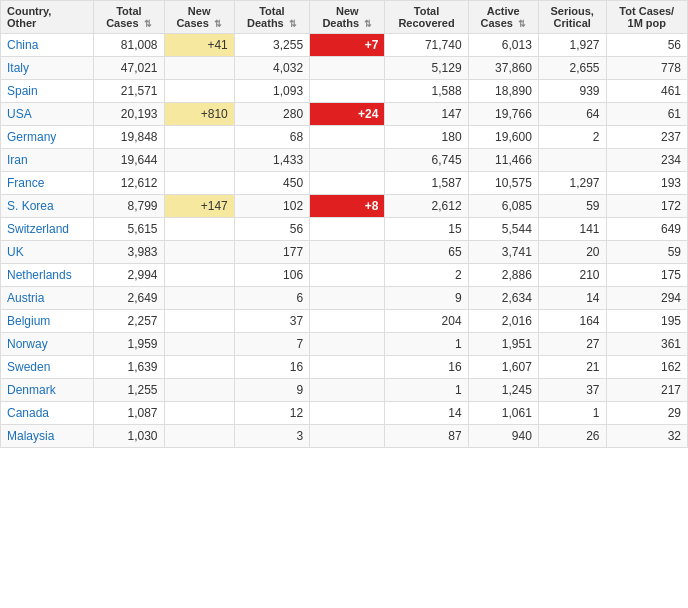 This screenshot has width=688, height=608. I want to click on total-deaths-cell: 102, so click(272, 206).